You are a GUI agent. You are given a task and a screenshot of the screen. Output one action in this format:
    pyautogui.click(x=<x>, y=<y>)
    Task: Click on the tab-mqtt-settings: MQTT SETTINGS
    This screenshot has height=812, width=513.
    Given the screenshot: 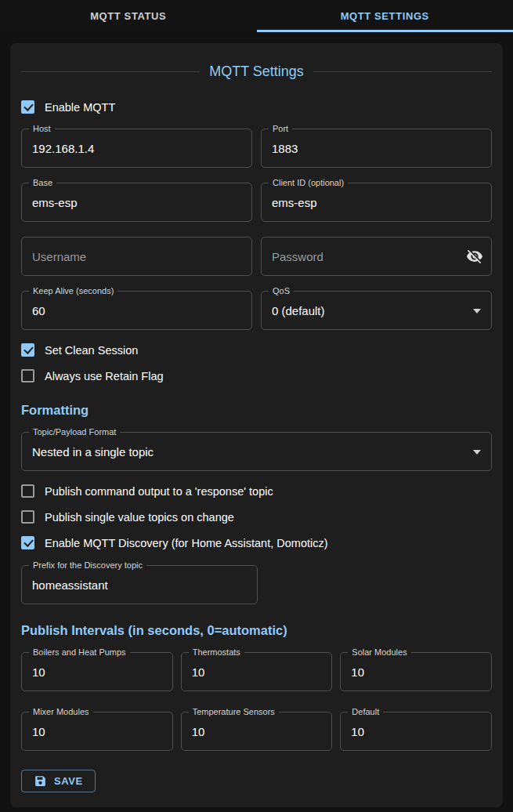 What is the action you would take?
    pyautogui.click(x=385, y=16)
    